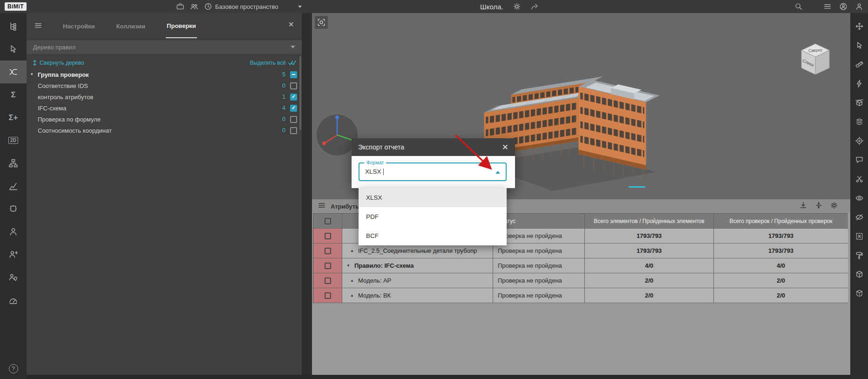 Image resolution: width=868 pixels, height=379 pixels. I want to click on tree-item-ifc-schema: IFC-схема 4, so click(164, 108).